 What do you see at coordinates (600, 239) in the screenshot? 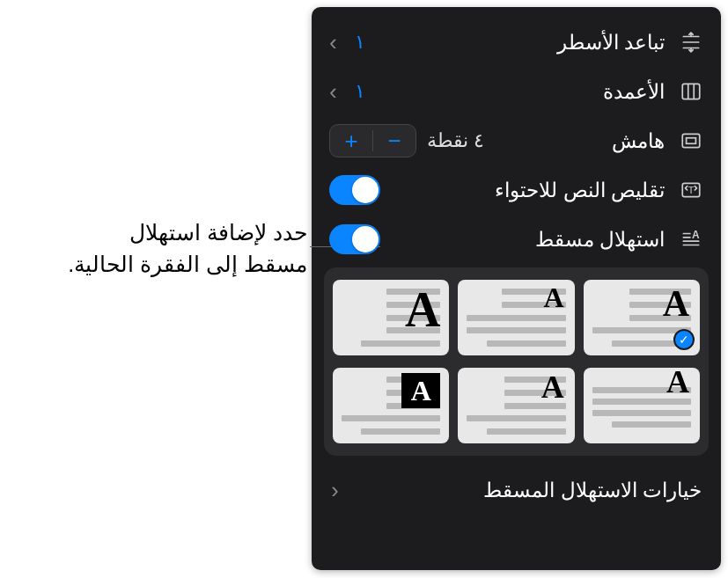
I see `drop-cap-label: استهلال مسقط` at bounding box center [600, 239].